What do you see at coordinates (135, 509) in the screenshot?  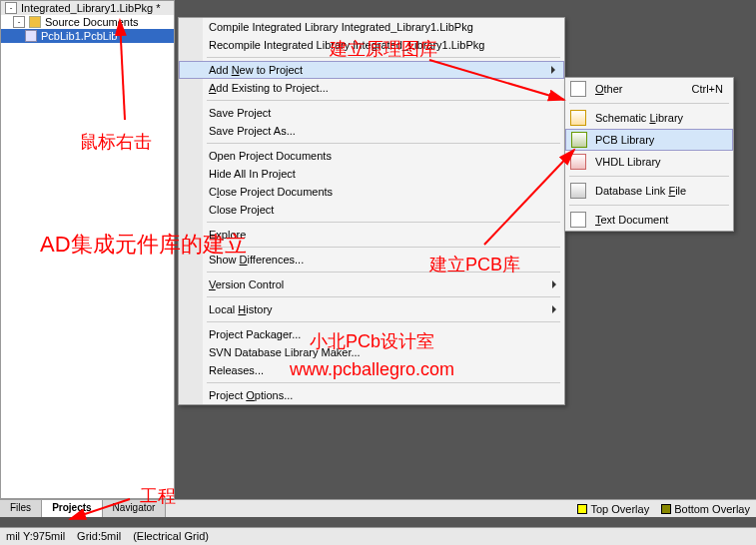 I see `tab-navigator: Navigator` at bounding box center [135, 509].